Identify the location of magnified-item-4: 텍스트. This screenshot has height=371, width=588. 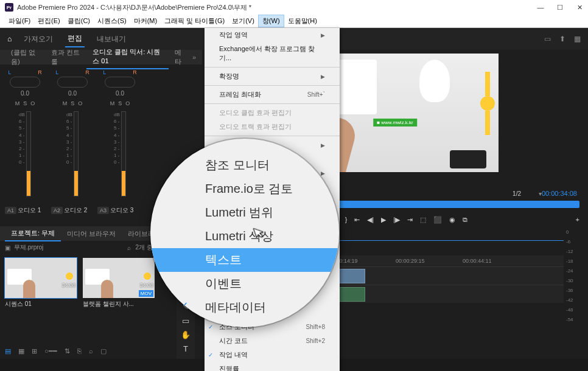
(245, 260).